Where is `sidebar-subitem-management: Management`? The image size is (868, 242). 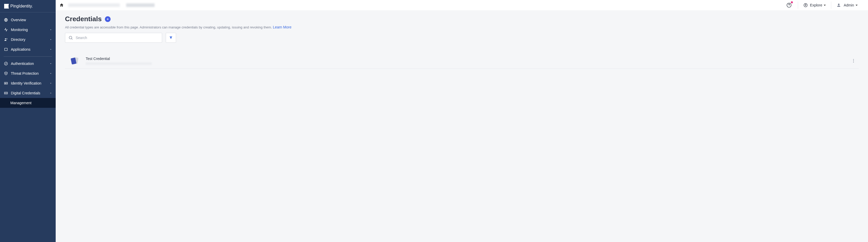 sidebar-subitem-management: Management is located at coordinates (28, 103).